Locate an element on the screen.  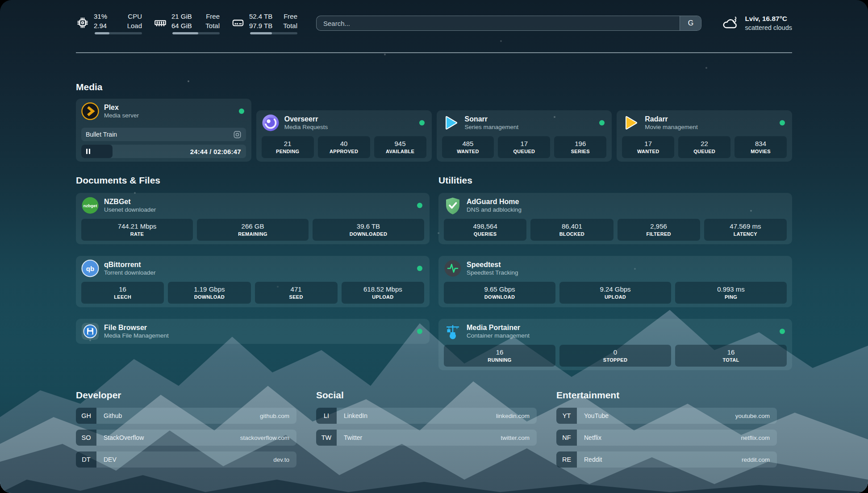
bookmark-name: Twitter is located at coordinates (353, 438).